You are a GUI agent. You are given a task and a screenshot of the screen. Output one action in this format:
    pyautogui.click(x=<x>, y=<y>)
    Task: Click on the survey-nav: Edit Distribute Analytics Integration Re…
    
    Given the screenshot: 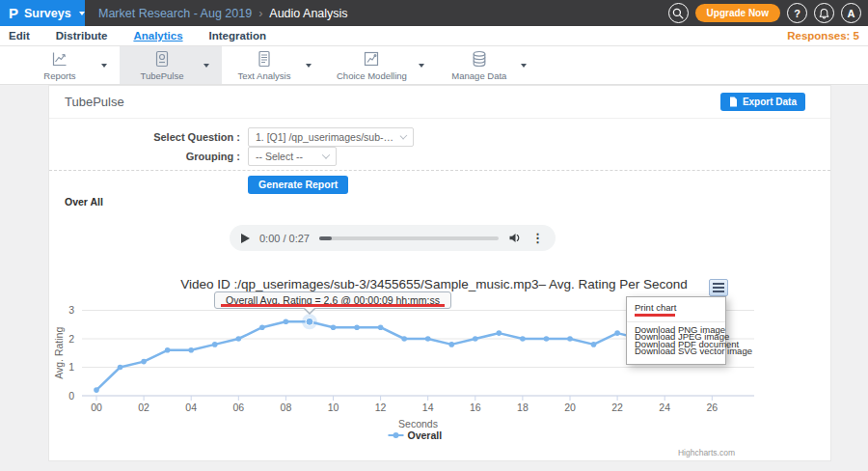 What is the action you would take?
    pyautogui.click(x=434, y=37)
    